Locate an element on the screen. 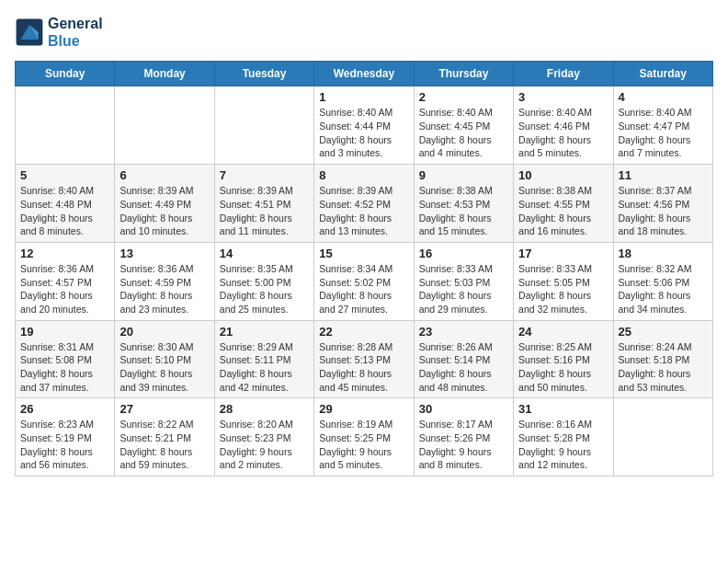 This screenshot has height=563, width=728. day-number: 24 is located at coordinates (563, 331).